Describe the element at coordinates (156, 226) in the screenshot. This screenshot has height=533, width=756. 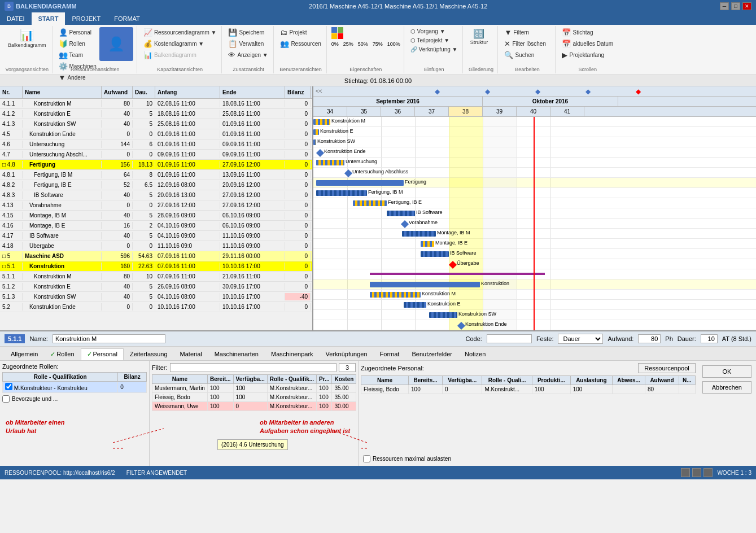
I see `task-row-12: 4.16 Montage, IB E 16 2 04.10.16 09:00 0…` at that location.